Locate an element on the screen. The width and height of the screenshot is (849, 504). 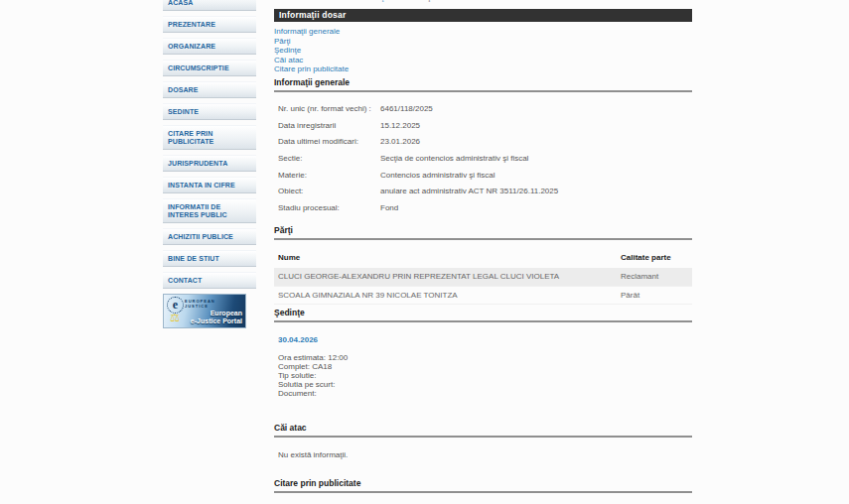
field-row-stadiu-procesual: Stadiu procesual: Fond is located at coordinates (483, 212).